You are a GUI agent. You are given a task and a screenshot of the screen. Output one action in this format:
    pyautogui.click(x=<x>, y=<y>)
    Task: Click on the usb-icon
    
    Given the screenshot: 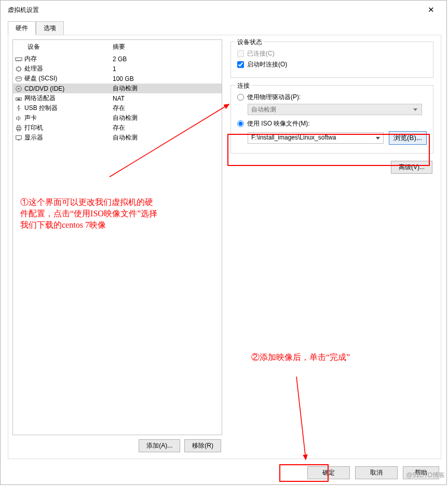 What is the action you would take?
    pyautogui.click(x=19, y=108)
    